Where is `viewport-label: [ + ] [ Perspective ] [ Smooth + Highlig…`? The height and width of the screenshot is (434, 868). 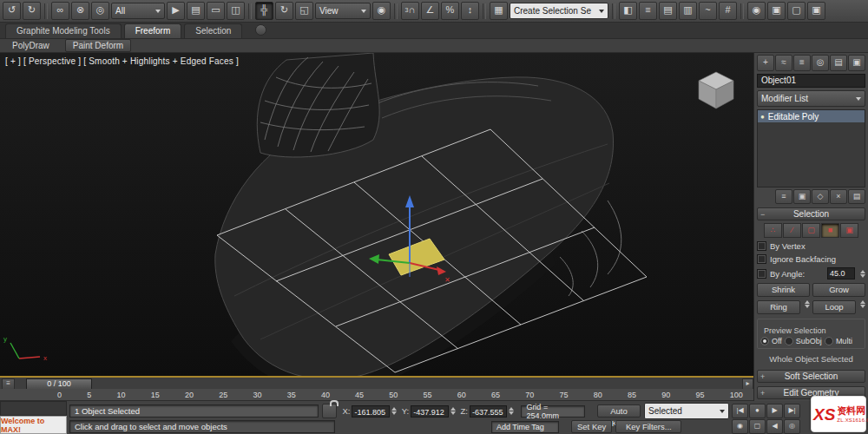
viewport-label: [ + ] [ Perspective ] [ Smooth + Highlig… is located at coordinates (122, 61).